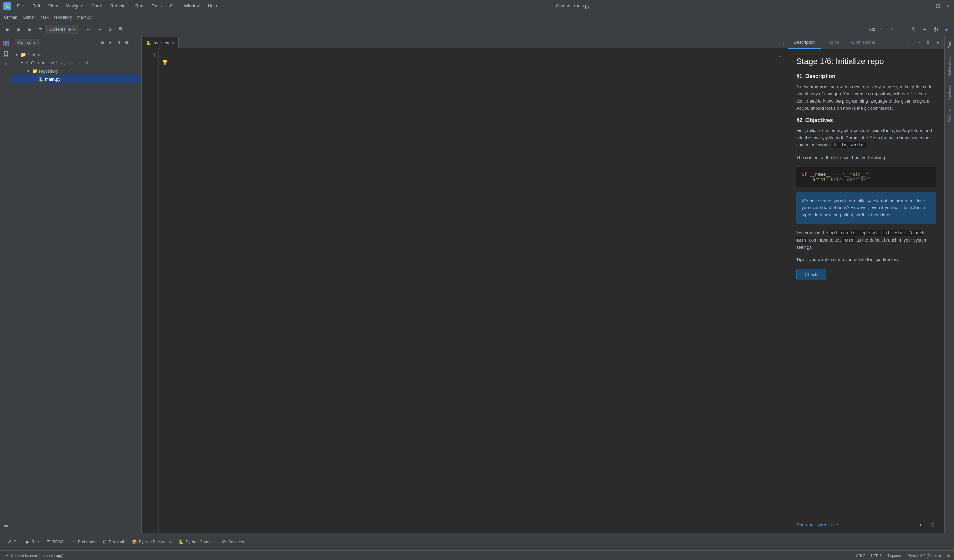 The height and width of the screenshot is (560, 954). What do you see at coordinates (53, 6) in the screenshot?
I see `menu-item-view: View` at bounding box center [53, 6].